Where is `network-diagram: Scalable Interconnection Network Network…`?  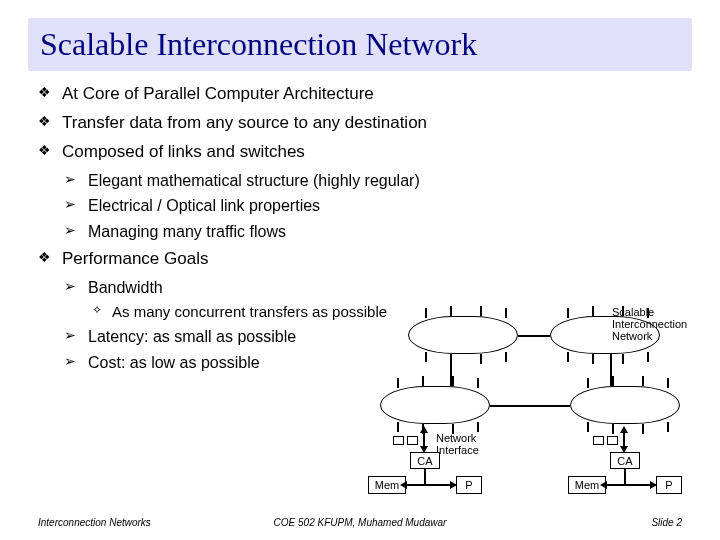
network-diagram: Scalable Interconnection Network Network… is located at coordinates (535, 406).